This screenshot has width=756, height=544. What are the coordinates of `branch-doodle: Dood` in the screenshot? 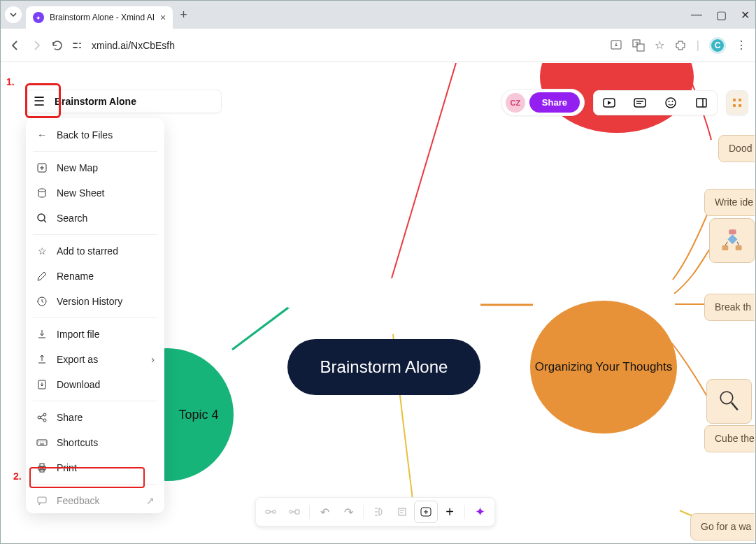 It's located at (736, 148).